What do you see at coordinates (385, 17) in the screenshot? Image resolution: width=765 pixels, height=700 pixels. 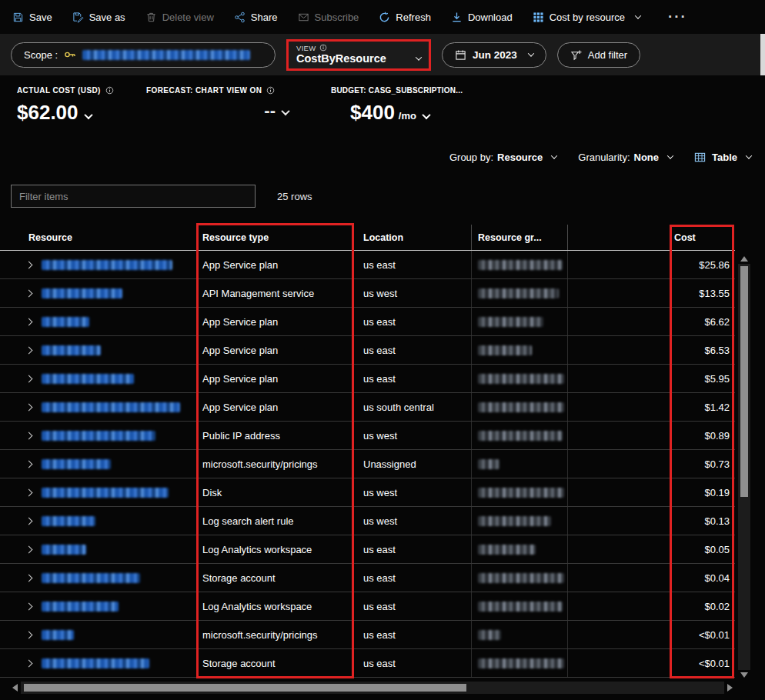 I see `refresh-icon` at bounding box center [385, 17].